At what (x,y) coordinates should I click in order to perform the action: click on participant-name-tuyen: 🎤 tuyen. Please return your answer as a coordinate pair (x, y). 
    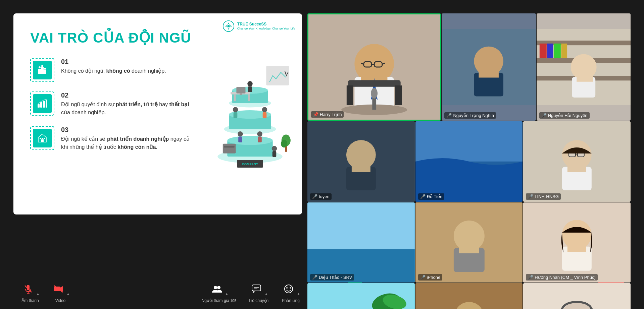
    Looking at the image, I should click on (321, 196).